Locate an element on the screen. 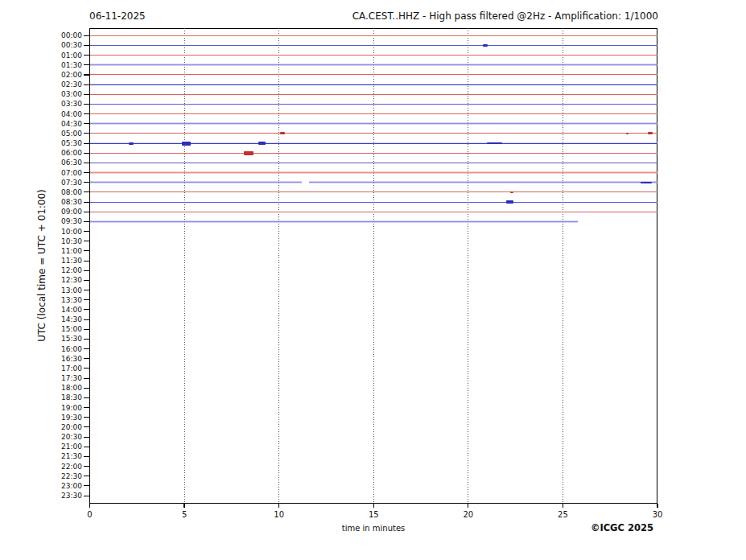 This screenshot has width=746, height=560. y-tick-label: 09:30 is located at coordinates (64, 221).